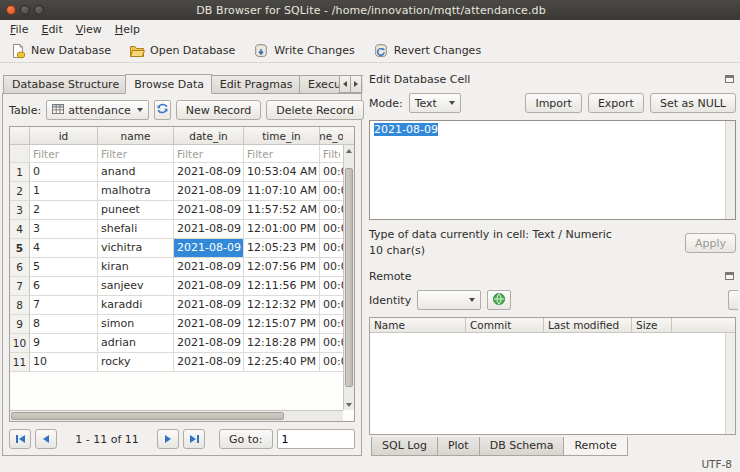  What do you see at coordinates (332, 136) in the screenshot?
I see `column-header-time-out: time_out` at bounding box center [332, 136].